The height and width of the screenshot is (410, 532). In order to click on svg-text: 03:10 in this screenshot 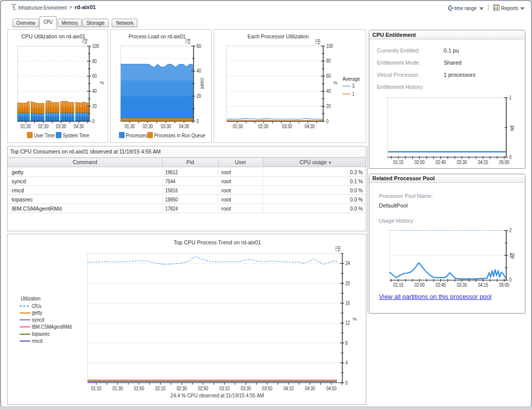, I will do `click(224, 389)`.